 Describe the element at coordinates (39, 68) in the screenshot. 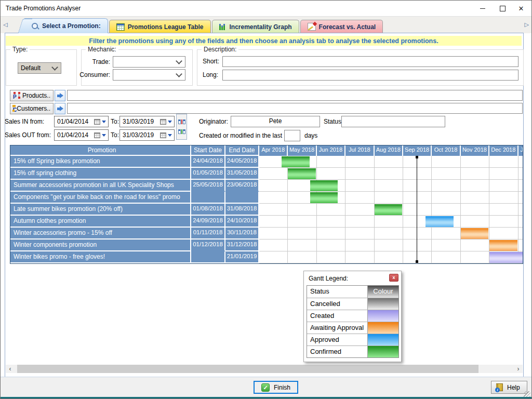

I see `type-dropdown: Default` at that location.